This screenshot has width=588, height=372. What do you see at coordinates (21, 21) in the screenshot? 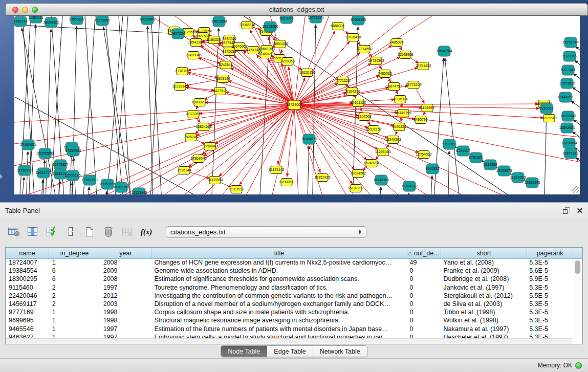
I see `cited-paper-node: 9462744` at bounding box center [21, 21].